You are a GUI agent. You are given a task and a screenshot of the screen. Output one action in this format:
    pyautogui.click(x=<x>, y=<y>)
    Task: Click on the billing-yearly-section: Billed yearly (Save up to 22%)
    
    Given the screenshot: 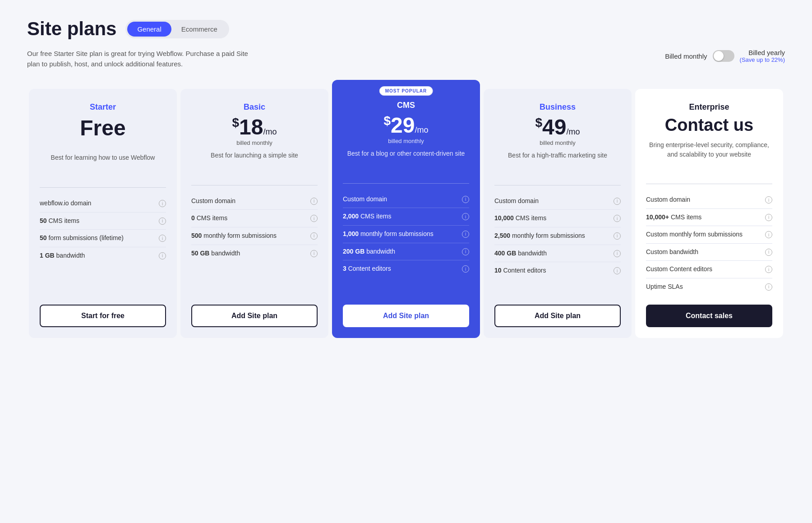 What is the action you would take?
    pyautogui.click(x=762, y=56)
    